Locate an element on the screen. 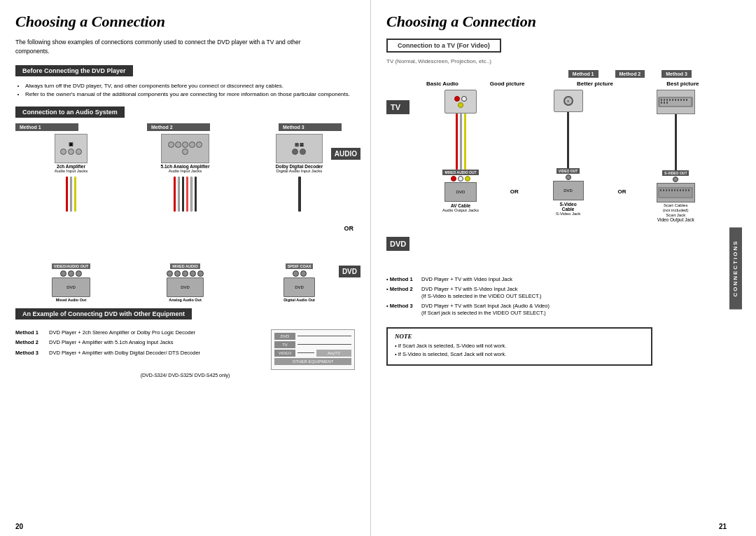  method3-num: Method 3 is located at coordinates (31, 353).